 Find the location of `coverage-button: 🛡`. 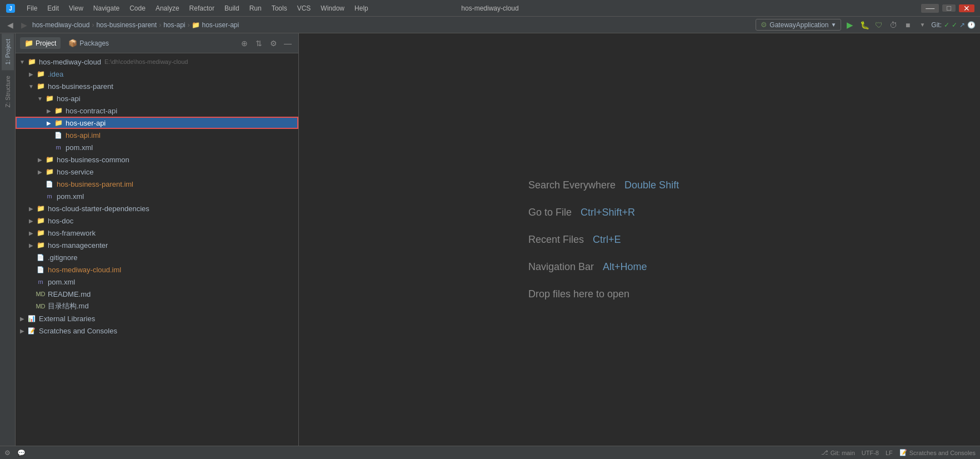

coverage-button: 🛡 is located at coordinates (879, 25).